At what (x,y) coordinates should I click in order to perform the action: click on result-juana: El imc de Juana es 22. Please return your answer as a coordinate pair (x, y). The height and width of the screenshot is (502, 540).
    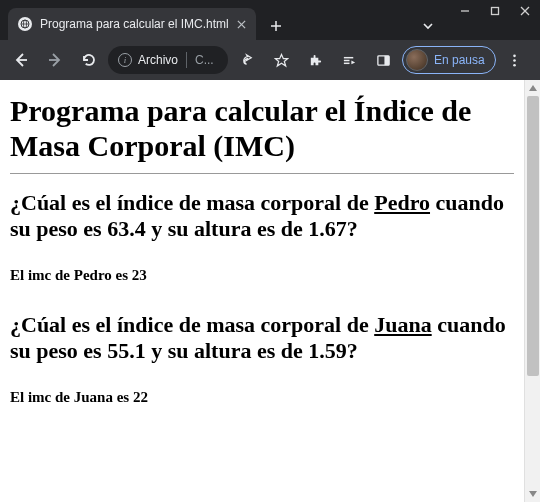
    Looking at the image, I should click on (262, 398).